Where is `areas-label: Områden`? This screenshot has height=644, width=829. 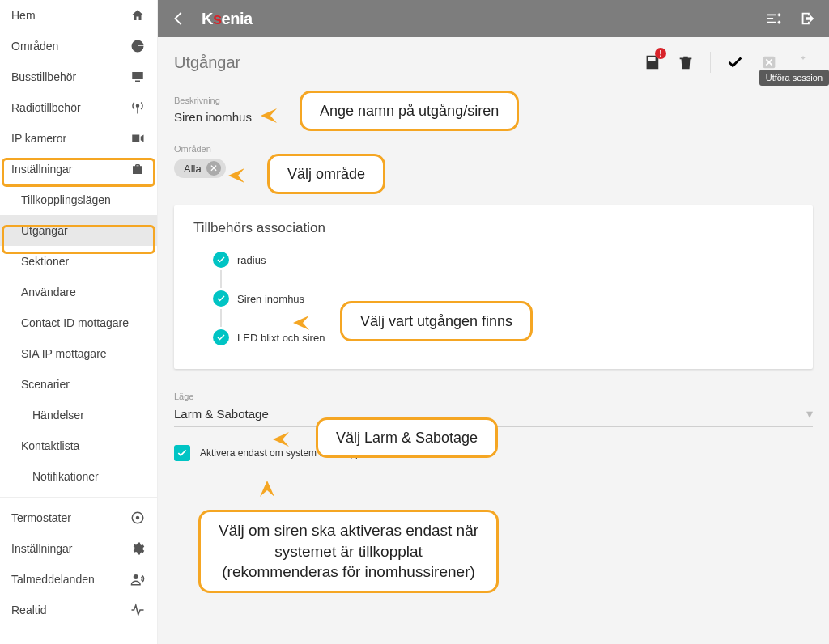
areas-label: Områden is located at coordinates (494, 149).